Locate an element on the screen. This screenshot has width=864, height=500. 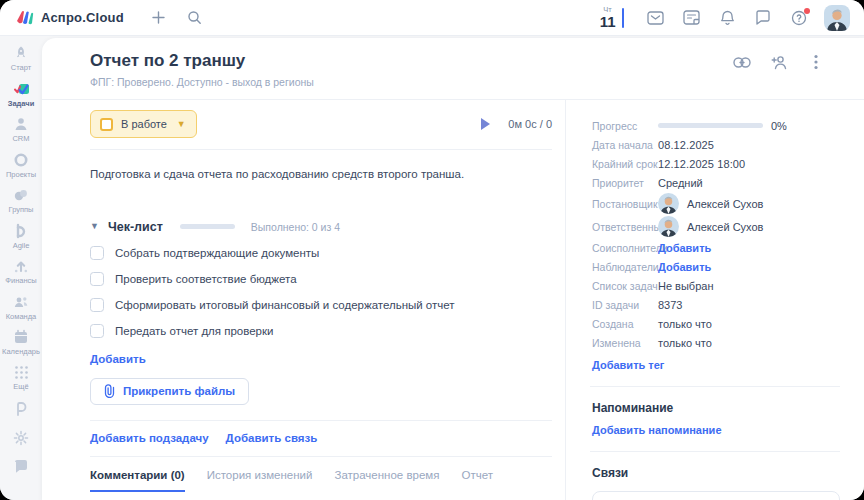
sidebar-item-crm: CRM is located at coordinates (21, 130).